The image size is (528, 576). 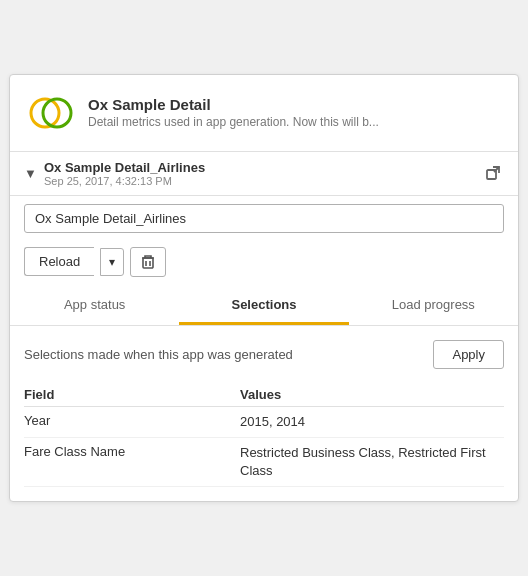 I want to click on delete-button, so click(x=148, y=262).